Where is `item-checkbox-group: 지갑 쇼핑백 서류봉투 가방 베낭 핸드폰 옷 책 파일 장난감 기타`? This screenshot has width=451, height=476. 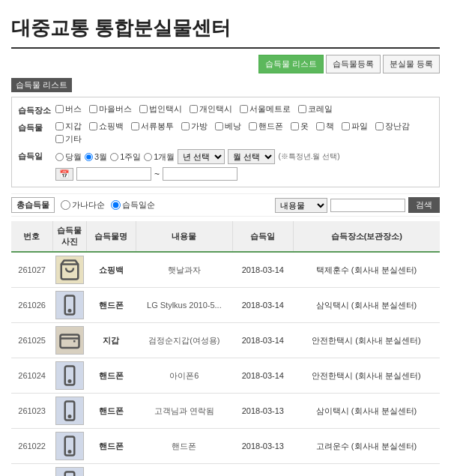
item-checkbox-group: 지갑 쇼핑백 서류봉투 가방 베낭 핸드폰 옷 책 파일 장난감 기타 is located at coordinates (244, 133).